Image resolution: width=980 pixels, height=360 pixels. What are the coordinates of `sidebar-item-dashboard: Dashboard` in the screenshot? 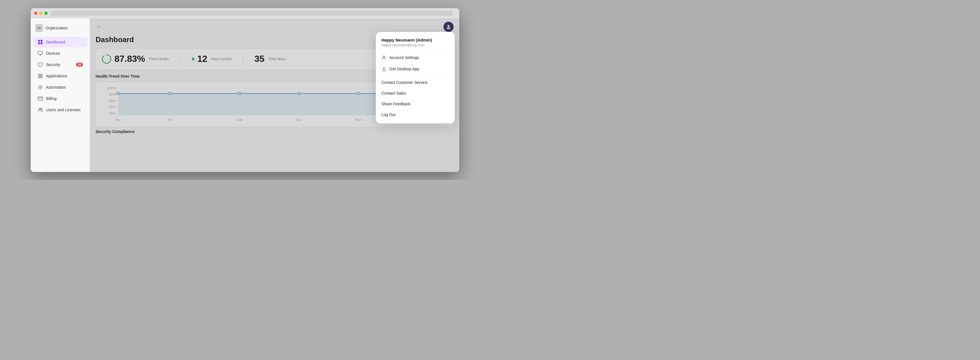 It's located at (60, 42).